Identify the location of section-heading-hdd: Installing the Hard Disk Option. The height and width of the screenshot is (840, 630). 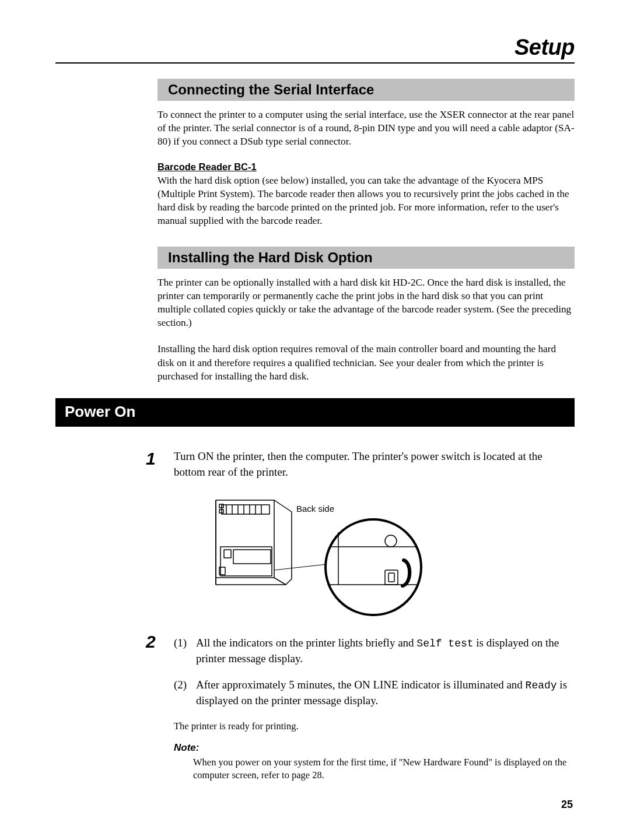
(366, 258).